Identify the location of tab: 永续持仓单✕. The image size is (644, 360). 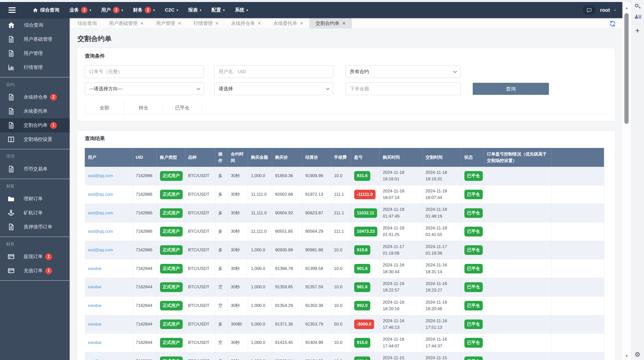
(246, 23).